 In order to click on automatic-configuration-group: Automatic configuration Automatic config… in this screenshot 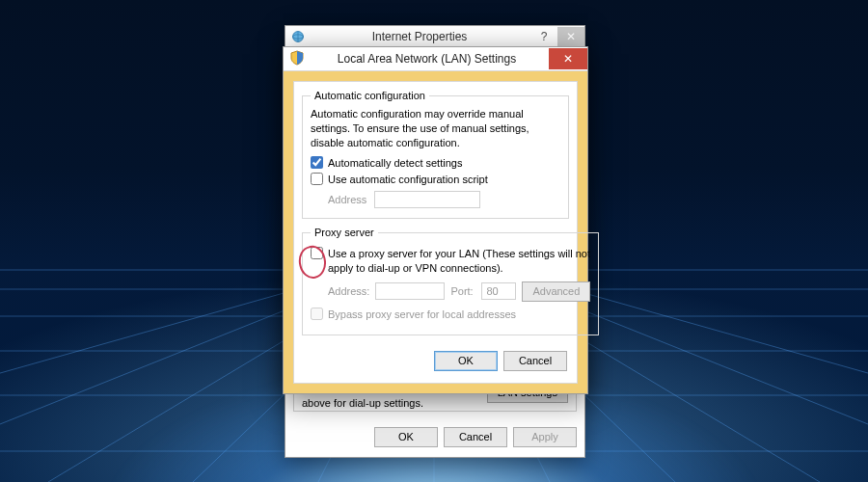, I will do `click(436, 154)`.